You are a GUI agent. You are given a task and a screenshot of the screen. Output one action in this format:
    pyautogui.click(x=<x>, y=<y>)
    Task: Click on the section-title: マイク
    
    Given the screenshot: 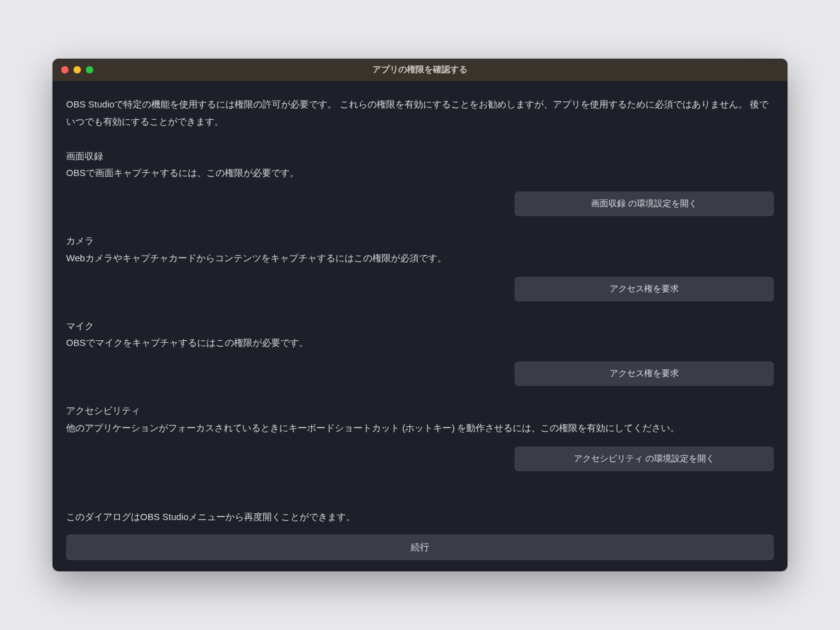 What is the action you would take?
    pyautogui.click(x=420, y=326)
    